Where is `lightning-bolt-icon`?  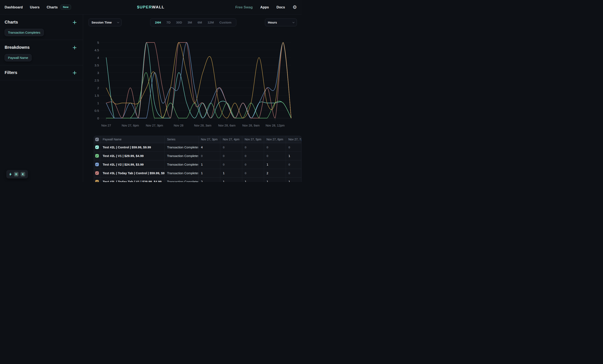
lightning-bolt-icon is located at coordinates (10, 174).